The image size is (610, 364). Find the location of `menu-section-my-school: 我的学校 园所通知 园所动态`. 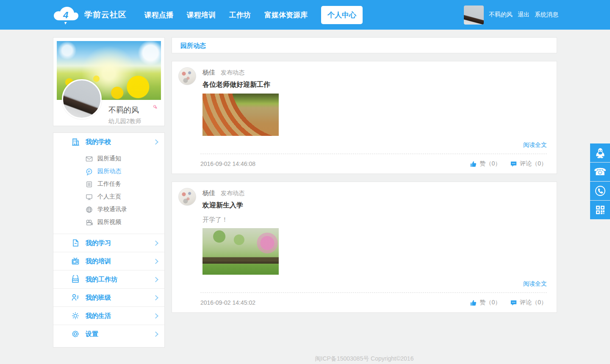

menu-section-my-school: 我的学校 园所通知 园所动态 is located at coordinates (109, 183).